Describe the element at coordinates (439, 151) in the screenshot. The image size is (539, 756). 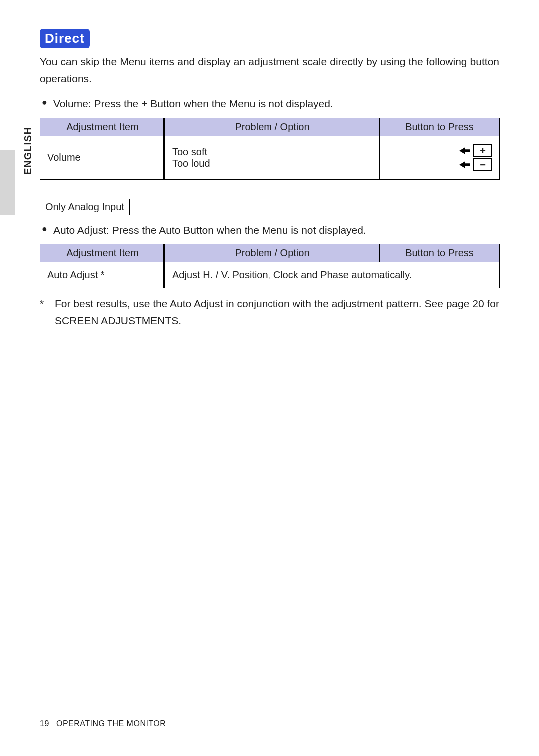
I see `button-plus-row: +` at that location.